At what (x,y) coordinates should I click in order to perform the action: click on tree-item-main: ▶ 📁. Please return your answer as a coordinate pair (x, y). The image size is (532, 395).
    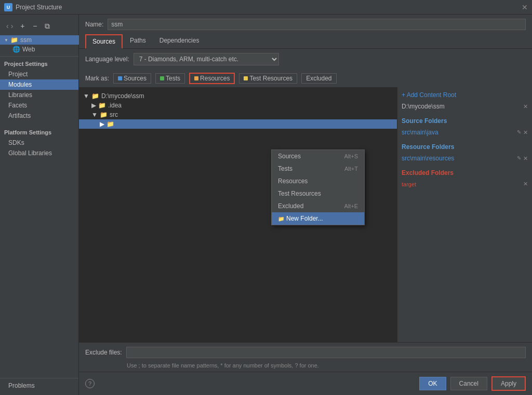
    Looking at the image, I should click on (238, 124).